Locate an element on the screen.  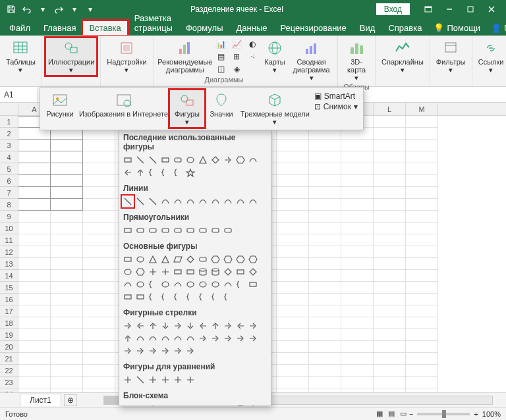
shape-plus is located at coordinates (153, 380).